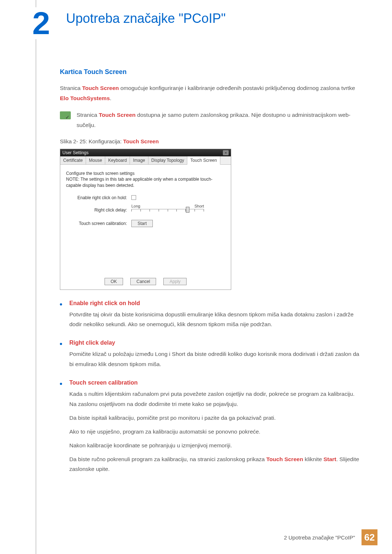 The width and height of the screenshot is (392, 554). Describe the element at coordinates (211, 93) in the screenshot. I see `intro-paragraph: Stranica Touch Screen omogućuje konfigur…` at that location.